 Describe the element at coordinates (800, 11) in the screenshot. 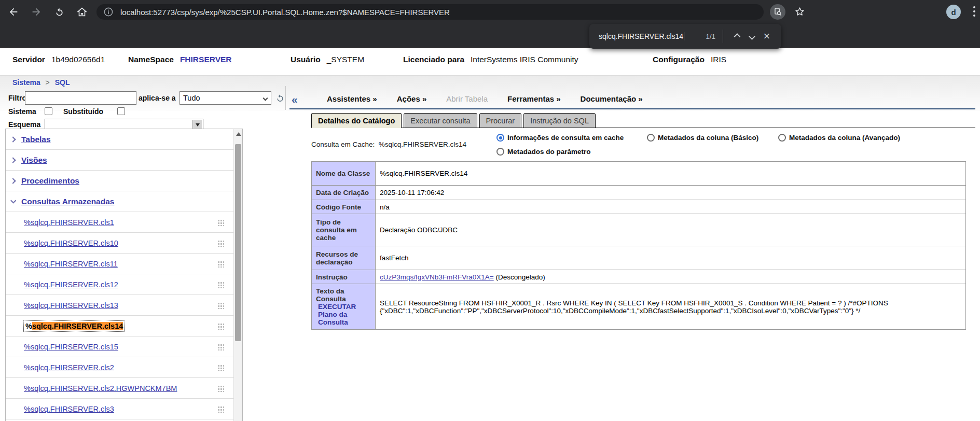

I see `bookmark-star-icon` at that location.